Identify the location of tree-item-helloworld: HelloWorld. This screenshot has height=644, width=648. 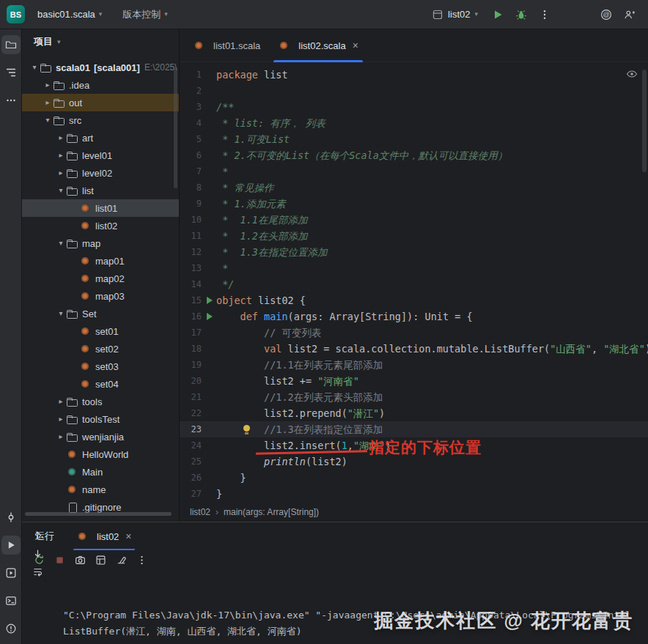
(100, 454).